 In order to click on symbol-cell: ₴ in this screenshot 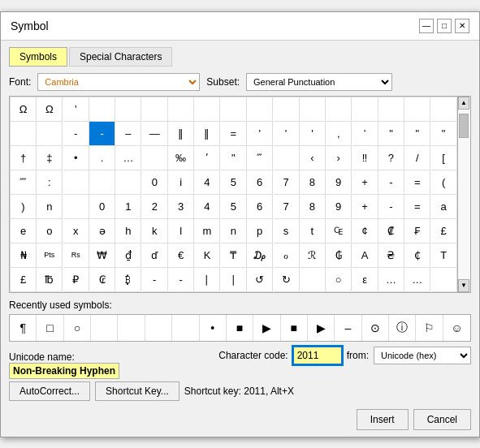, I will do `click(391, 256)`.